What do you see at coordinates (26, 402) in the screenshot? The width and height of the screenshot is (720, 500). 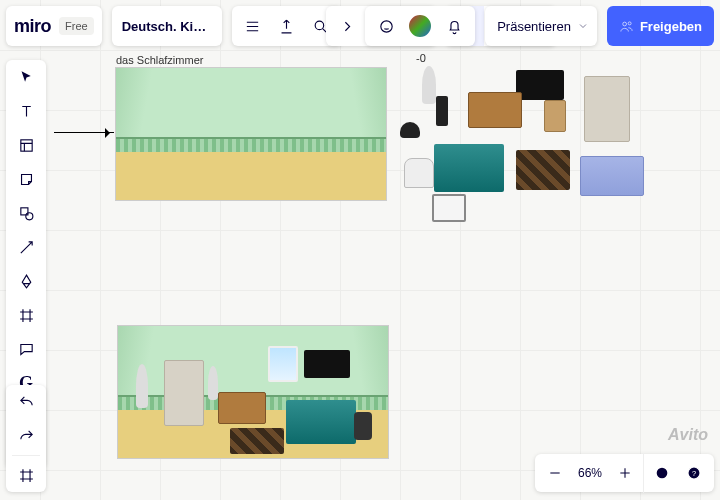 I see `undo-button` at bounding box center [26, 402].